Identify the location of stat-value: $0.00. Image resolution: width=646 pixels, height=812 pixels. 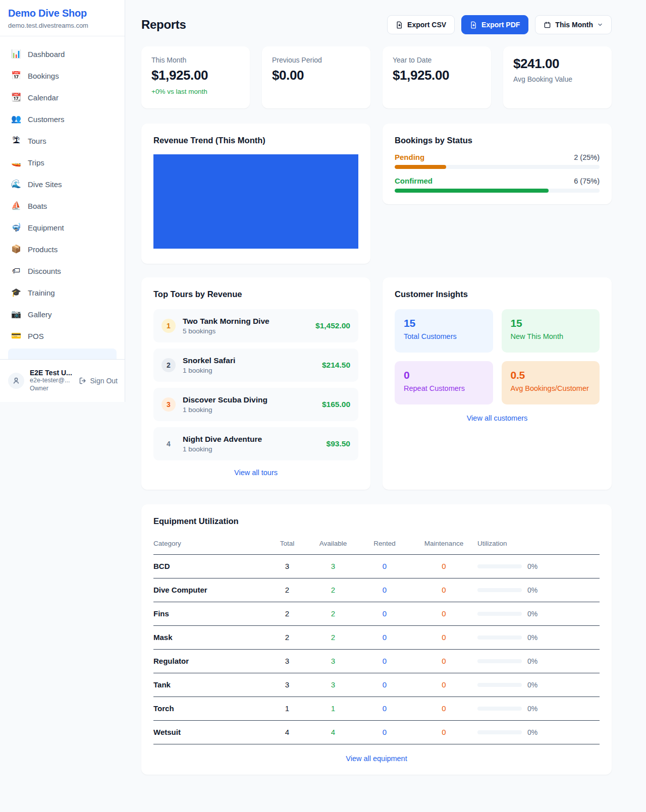
(316, 76).